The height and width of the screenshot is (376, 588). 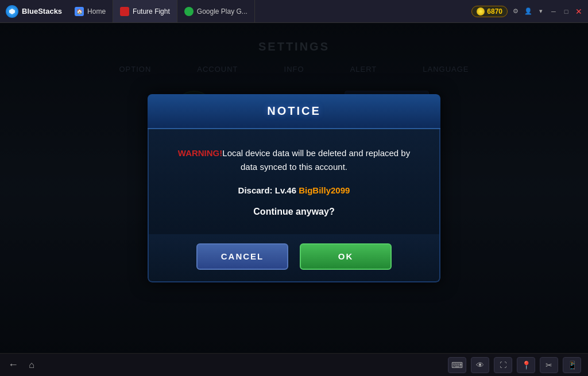 What do you see at coordinates (549, 365) in the screenshot?
I see `scissors-icon: ✂` at bounding box center [549, 365].